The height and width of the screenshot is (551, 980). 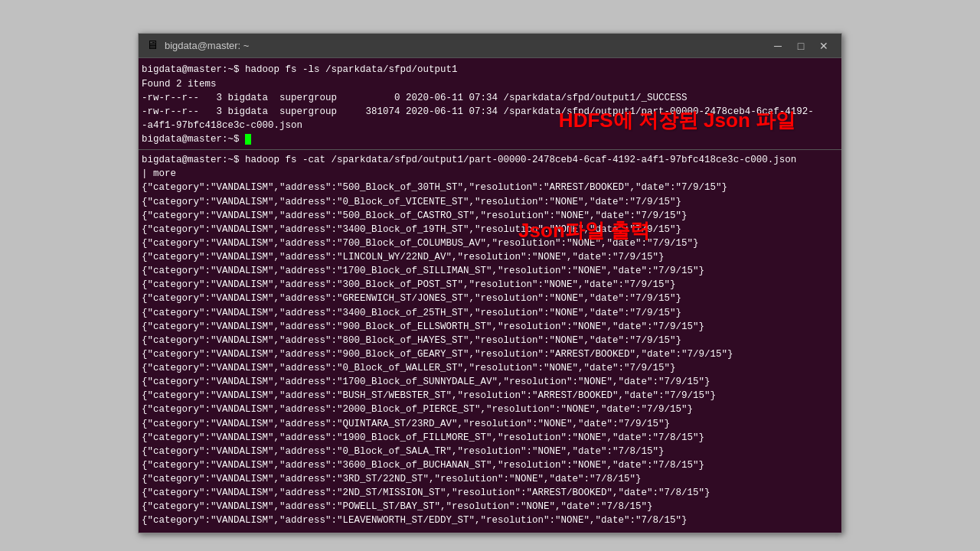 What do you see at coordinates (248, 139) in the screenshot?
I see `cursor` at bounding box center [248, 139].